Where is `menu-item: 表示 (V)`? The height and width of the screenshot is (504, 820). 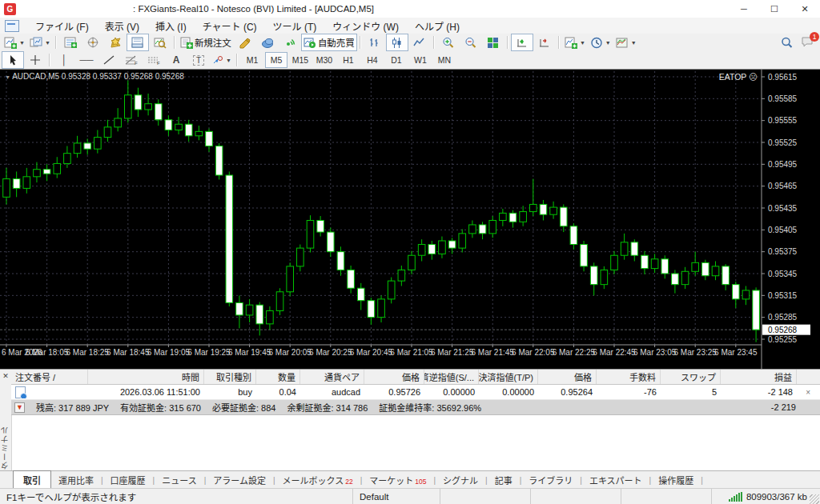
menu-item: 表示 (V) is located at coordinates (122, 26).